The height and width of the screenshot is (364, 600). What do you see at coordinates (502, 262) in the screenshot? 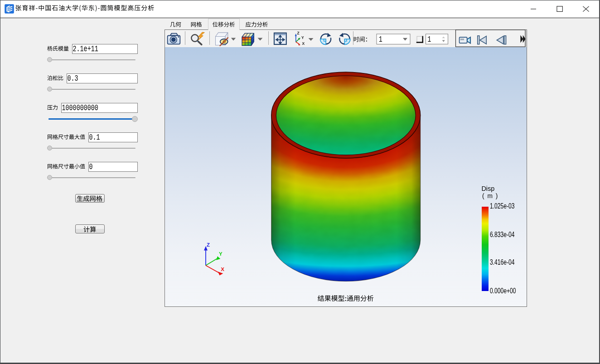
I see `svg-text: 3.416e-04` at bounding box center [502, 262].